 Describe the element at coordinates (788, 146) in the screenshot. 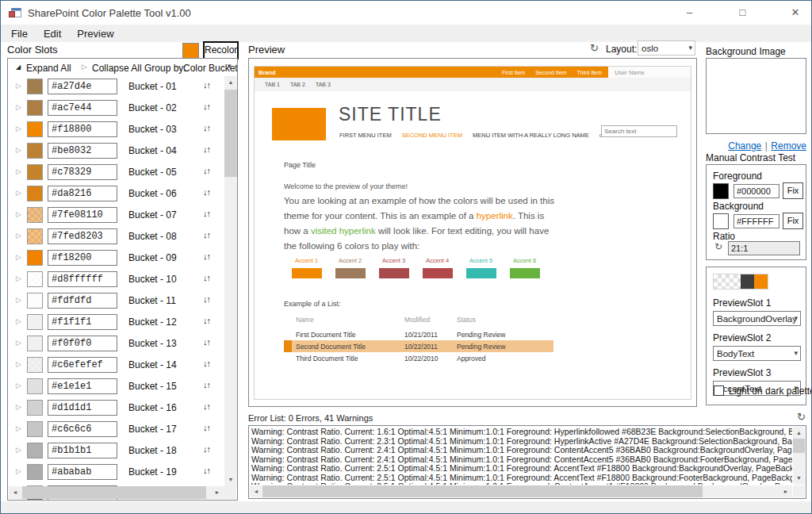

I see `remove-link: Remove` at that location.